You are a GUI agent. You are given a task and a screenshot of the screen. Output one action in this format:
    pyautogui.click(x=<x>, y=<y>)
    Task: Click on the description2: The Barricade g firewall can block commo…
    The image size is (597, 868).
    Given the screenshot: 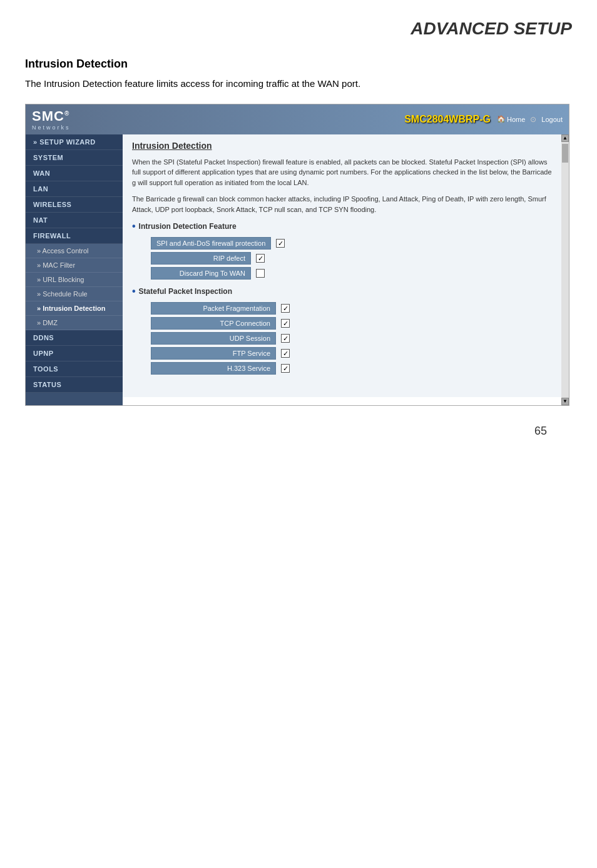 What is the action you would take?
    pyautogui.click(x=342, y=204)
    